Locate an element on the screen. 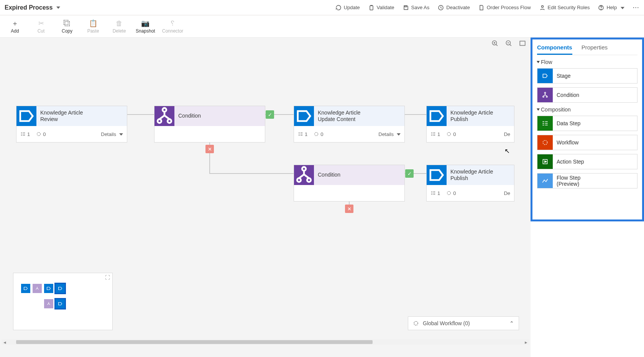 This screenshot has height=357, width=644. trash-icon: 🗑 is located at coordinates (119, 23).